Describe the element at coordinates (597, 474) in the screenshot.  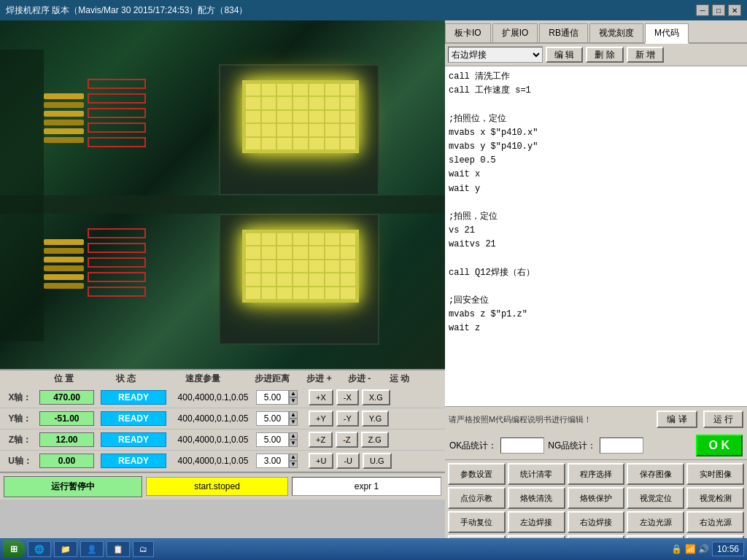
I see `func-btn-程序选择: 程序选择` at that location.